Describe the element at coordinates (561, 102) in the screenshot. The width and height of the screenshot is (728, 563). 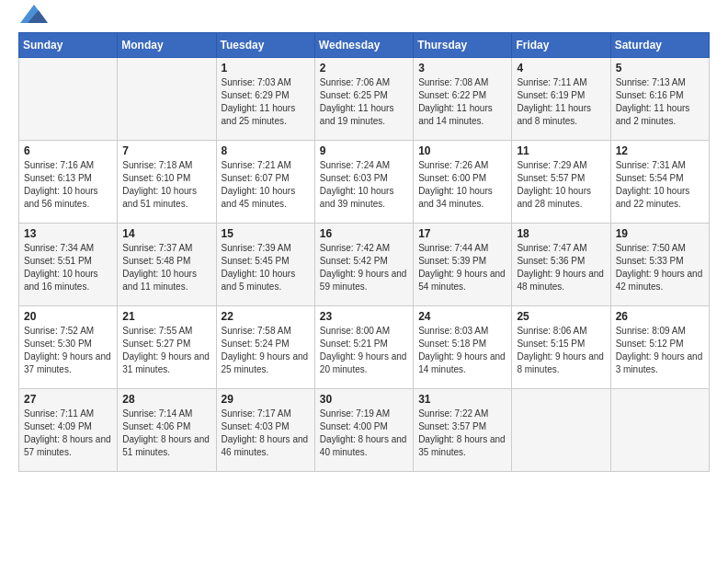
I see `day-info: Sunrise: 7:11 AMSunset: 6:19 PMDaylight:…` at that location.